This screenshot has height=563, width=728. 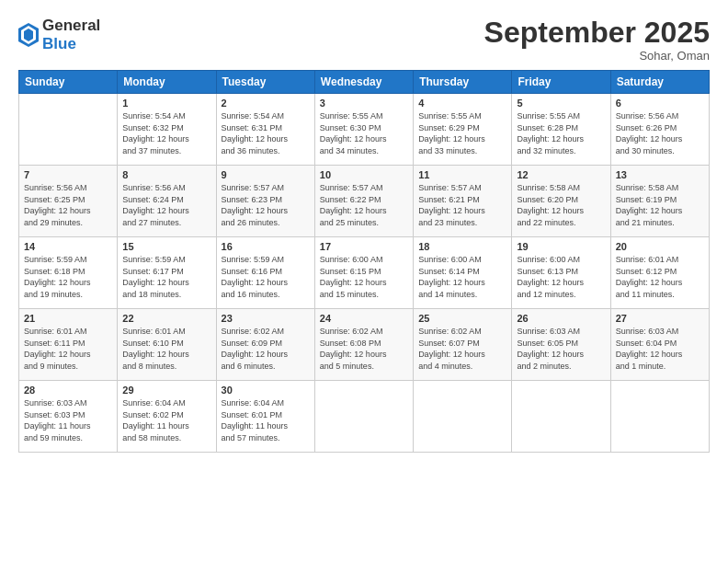 What do you see at coordinates (561, 133) in the screenshot?
I see `day-info: Sunrise: 5:55 AM Sunset: 6:28 PM Dayligh…` at bounding box center [561, 133].